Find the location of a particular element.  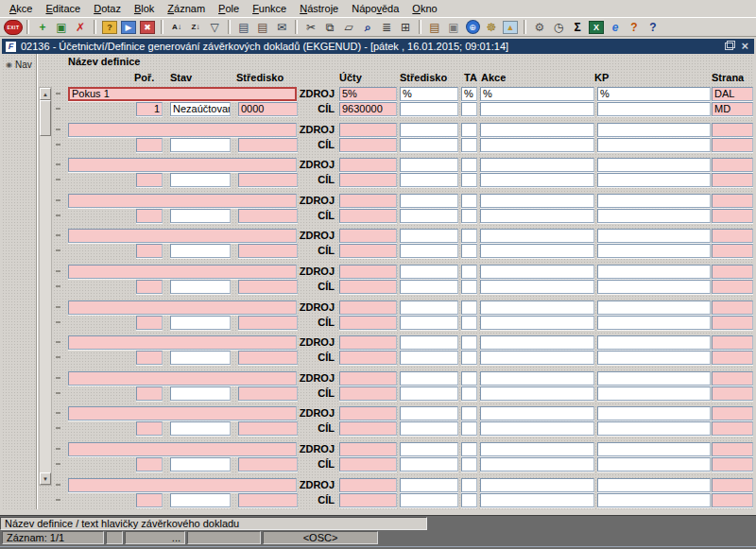

menu-item-5: Záznam is located at coordinates (186, 9).